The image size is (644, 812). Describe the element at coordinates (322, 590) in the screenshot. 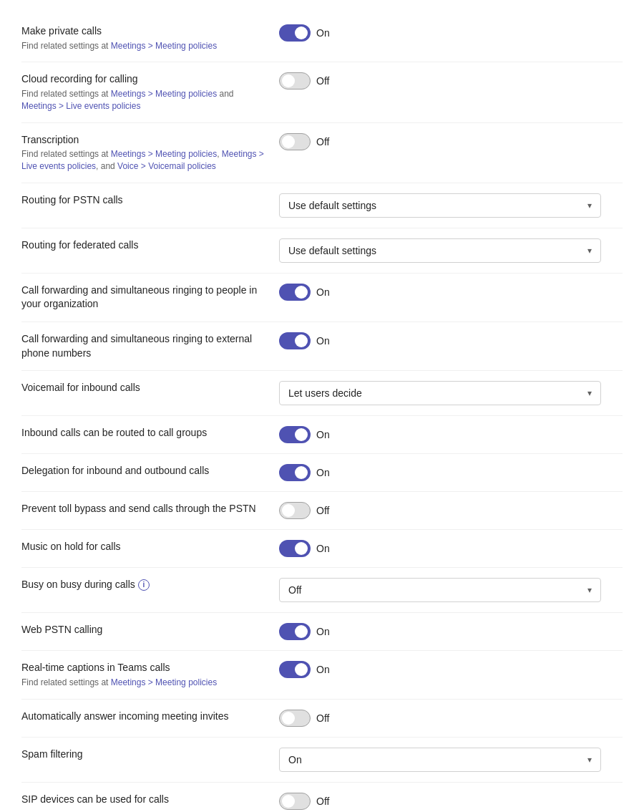

I see `setting-row-busy-on-busy: Busy on busy during callsiOff▾` at that location.